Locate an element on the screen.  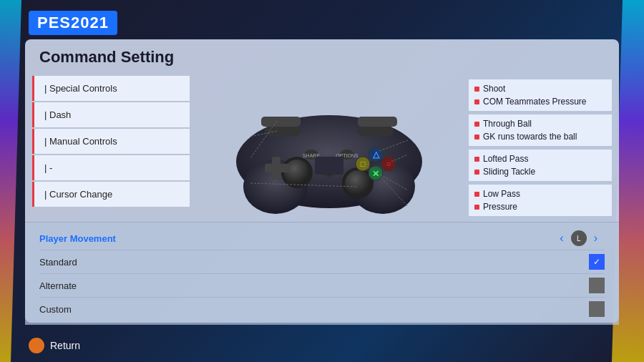
label-group-shoot: Shoot COM Teammates Pressure is located at coordinates (540, 95).